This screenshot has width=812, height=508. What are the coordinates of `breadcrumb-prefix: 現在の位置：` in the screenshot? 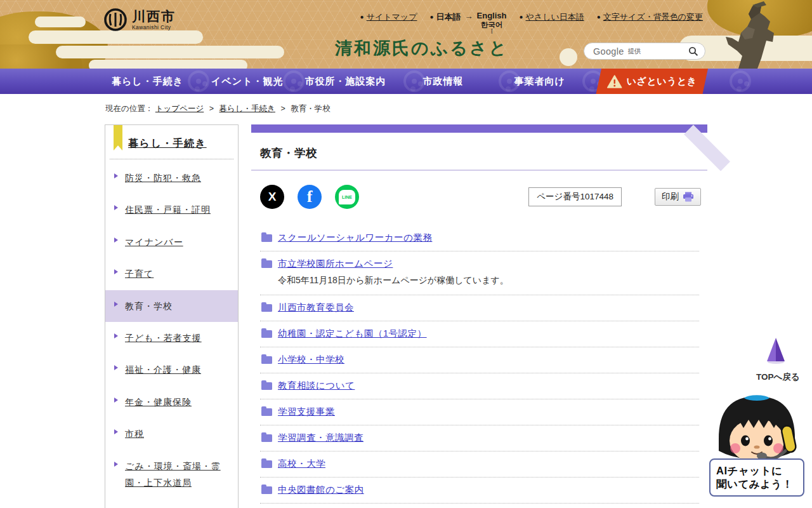 It's located at (129, 109).